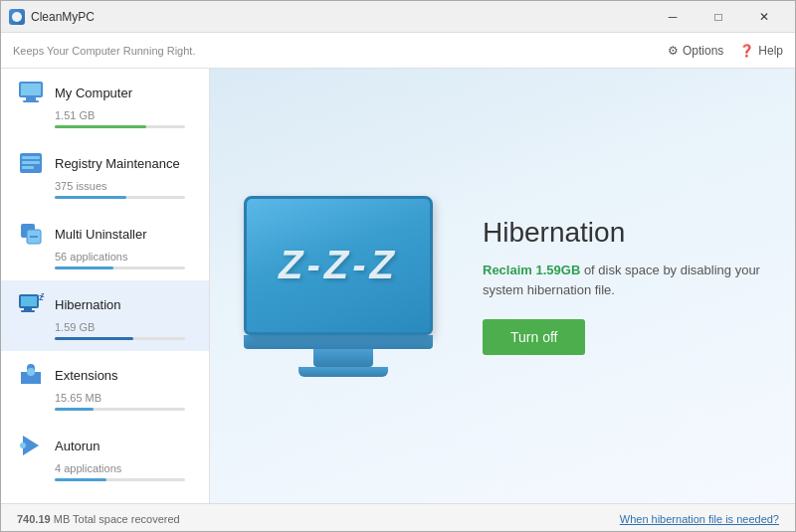 Image resolution: width=796 pixels, height=532 pixels. Describe the element at coordinates (699, 519) in the screenshot. I see `hibernation-help-link: When hibernation file is needed?` at that location.